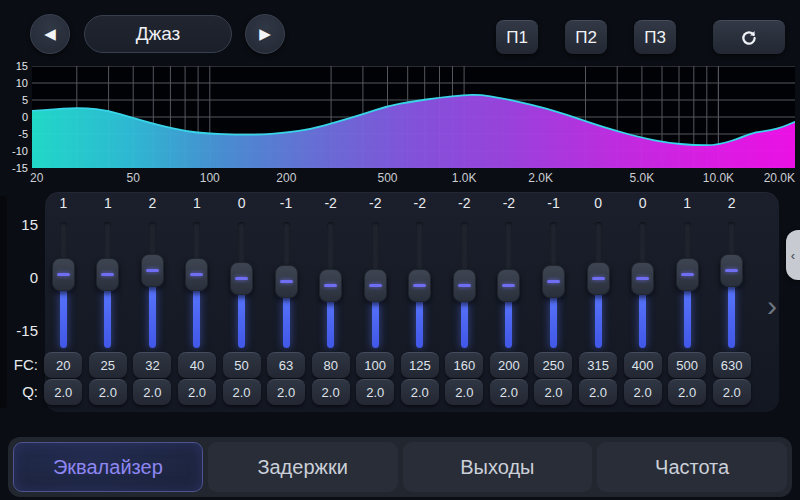  I want to click on band-fc-chip: 630, so click(732, 365).